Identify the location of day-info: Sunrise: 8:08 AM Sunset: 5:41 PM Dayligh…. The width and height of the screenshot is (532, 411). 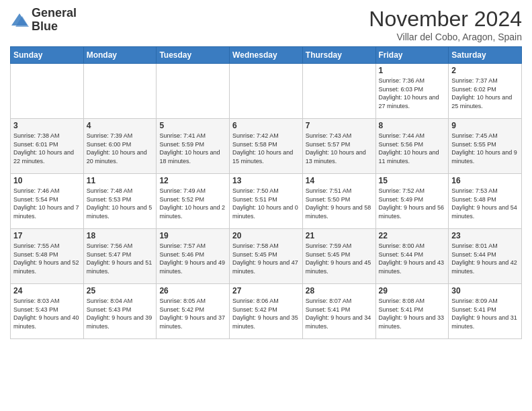
(412, 314).